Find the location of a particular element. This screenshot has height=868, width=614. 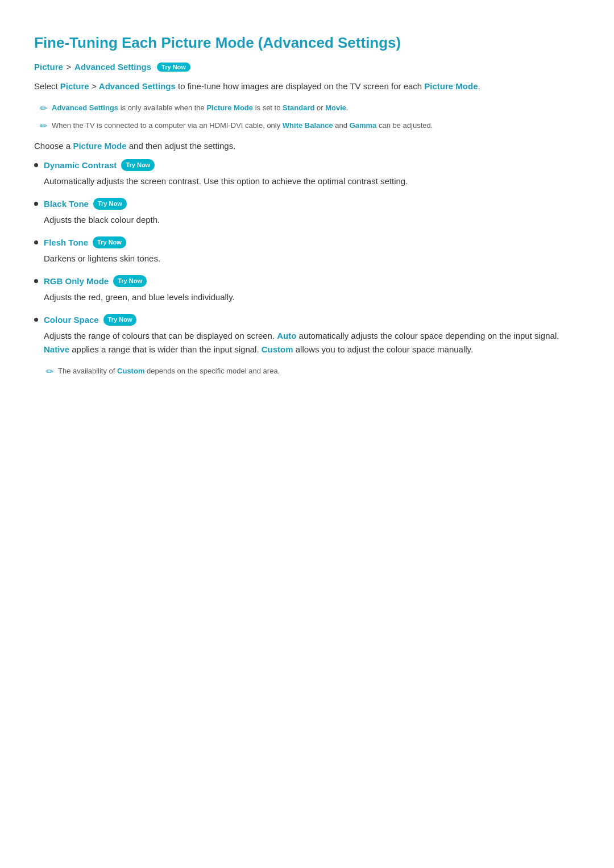

colour-space-auto: Auto is located at coordinates (287, 335).